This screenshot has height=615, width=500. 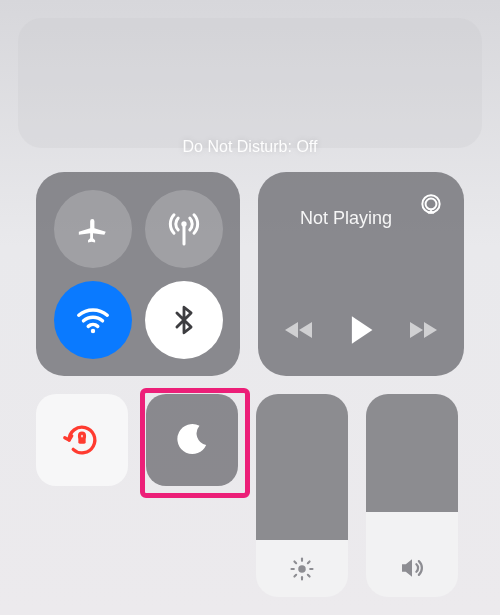 What do you see at coordinates (82, 440) in the screenshot?
I see `rotation-lock-icon` at bounding box center [82, 440].